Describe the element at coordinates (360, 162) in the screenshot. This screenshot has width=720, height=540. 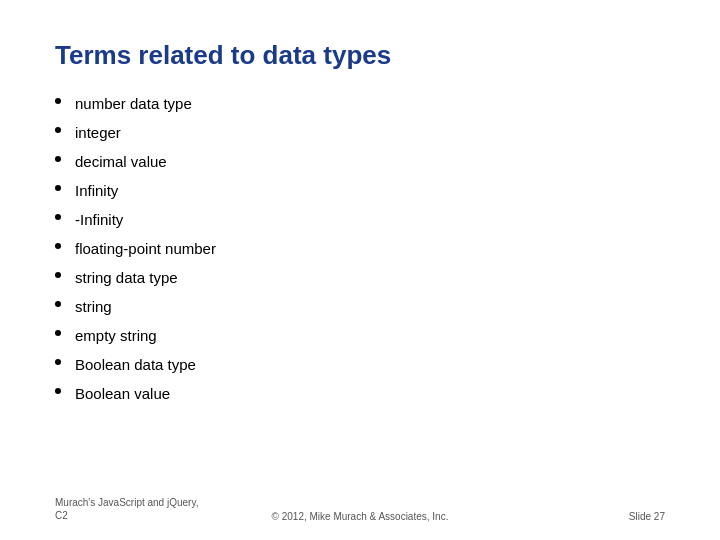
I see `list-item: decimal value` at that location.